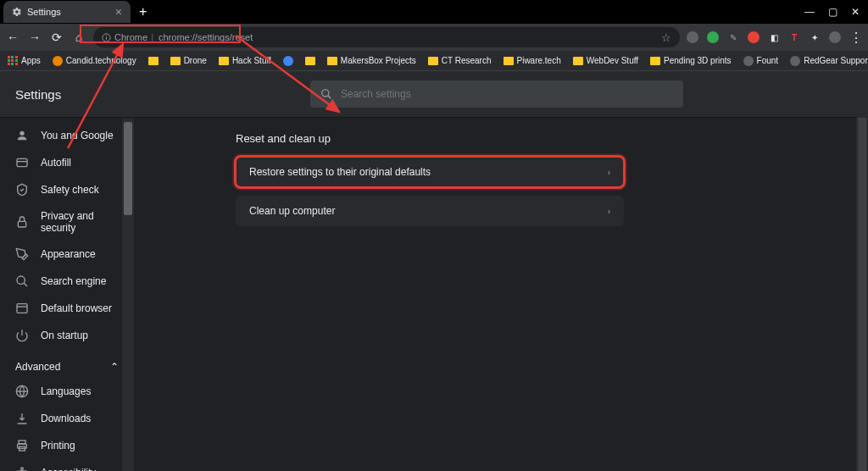 This screenshot has width=868, height=471. Describe the element at coordinates (37, 367) in the screenshot. I see `advanced-label: Advanced` at that location.